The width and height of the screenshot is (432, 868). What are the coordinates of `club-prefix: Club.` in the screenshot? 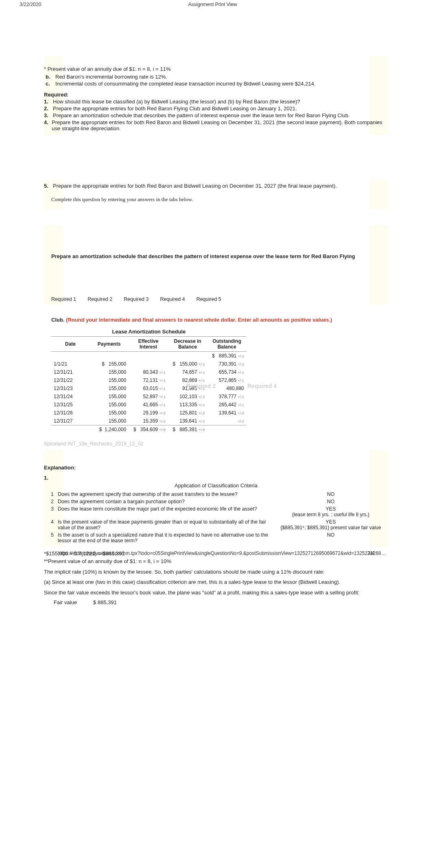 It's located at (59, 320).